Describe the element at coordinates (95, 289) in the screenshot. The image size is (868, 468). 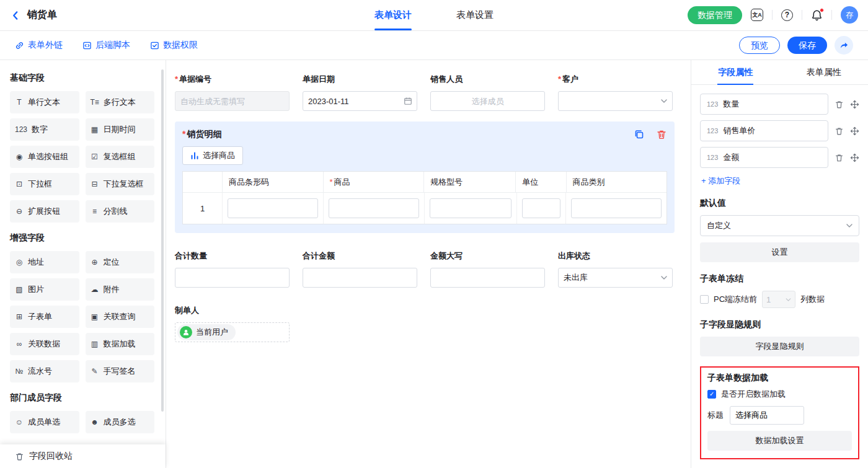
I see `attachment-icon: ☁` at that location.